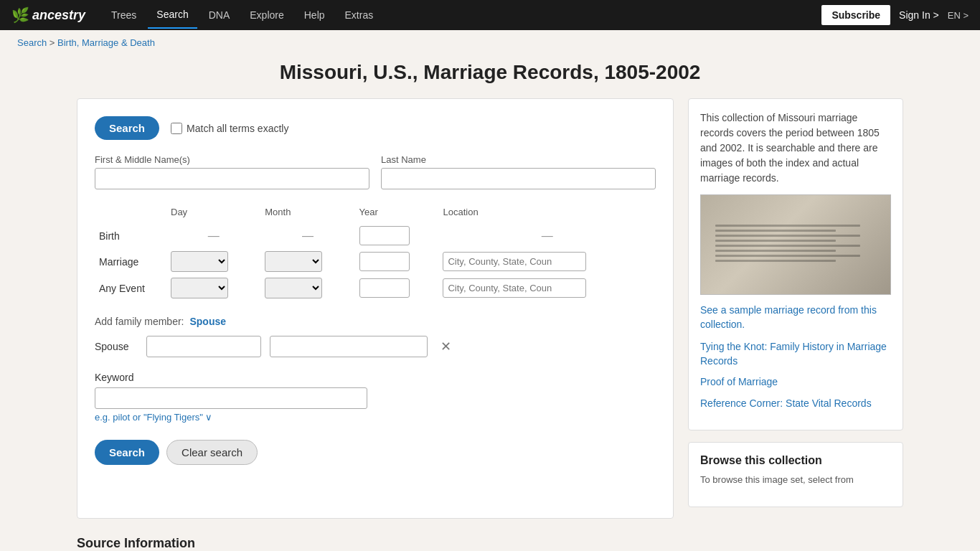  What do you see at coordinates (796, 148) in the screenshot?
I see `sidebar-description: This collection of Missouri marriage rec…` at bounding box center [796, 148].